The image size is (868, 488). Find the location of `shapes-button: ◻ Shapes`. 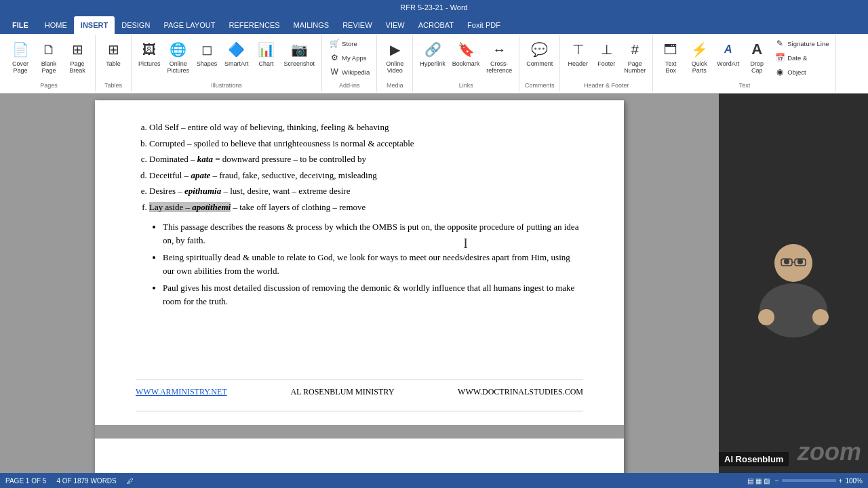

shapes-button: ◻ Shapes is located at coordinates (207, 53).